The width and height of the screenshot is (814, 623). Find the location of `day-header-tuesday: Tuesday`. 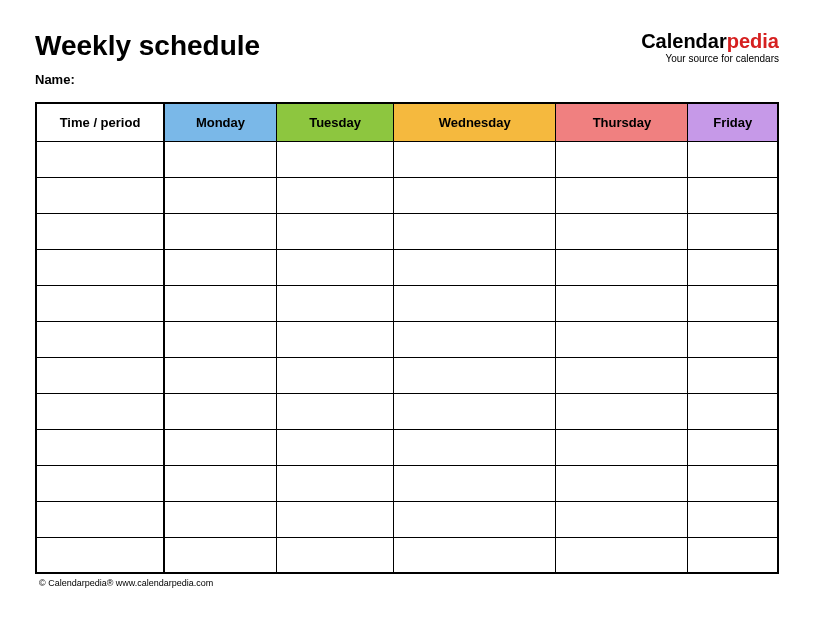

day-header-tuesday: Tuesday is located at coordinates (334, 122).